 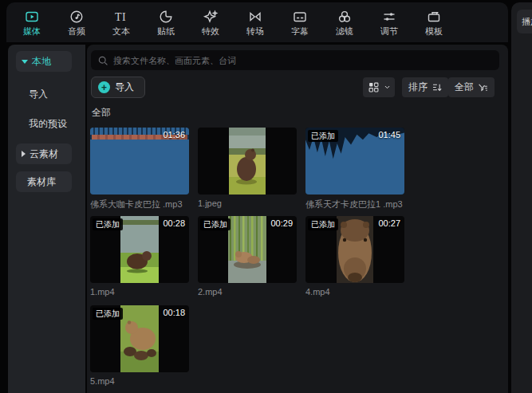 I want to click on sort-icon, so click(x=437, y=88).